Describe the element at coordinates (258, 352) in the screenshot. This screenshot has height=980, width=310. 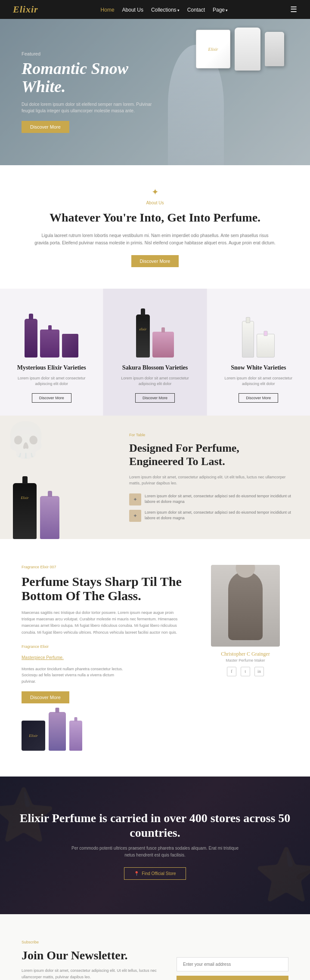
I see `variety-card-snow-white: Snow White Varieties Lorem ipsum dolor s…` at that location.